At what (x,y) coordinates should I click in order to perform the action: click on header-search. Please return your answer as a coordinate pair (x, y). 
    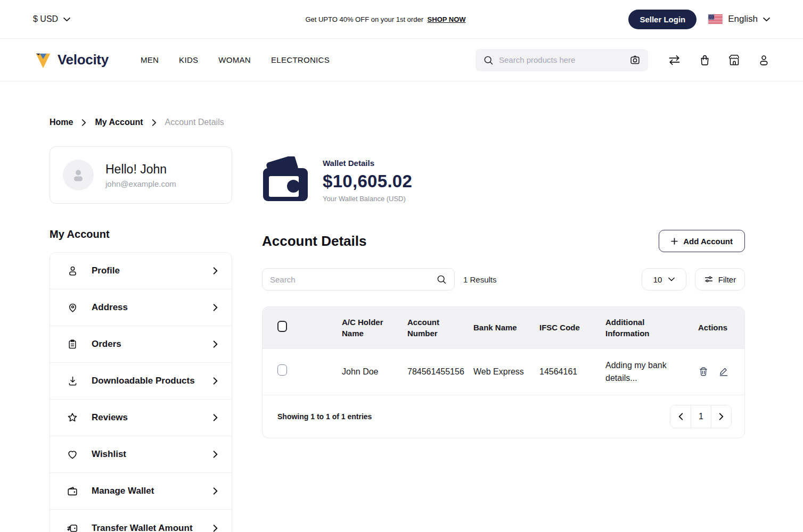
    Looking at the image, I should click on (562, 60).